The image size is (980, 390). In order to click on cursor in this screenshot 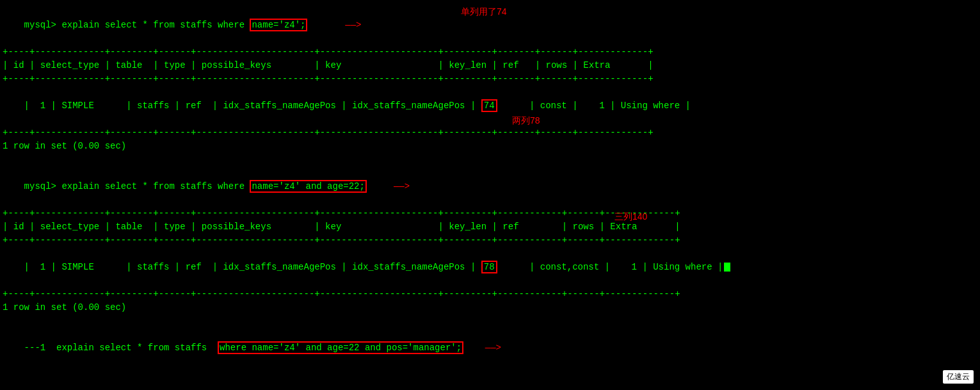, I will do `click(727, 267)`.